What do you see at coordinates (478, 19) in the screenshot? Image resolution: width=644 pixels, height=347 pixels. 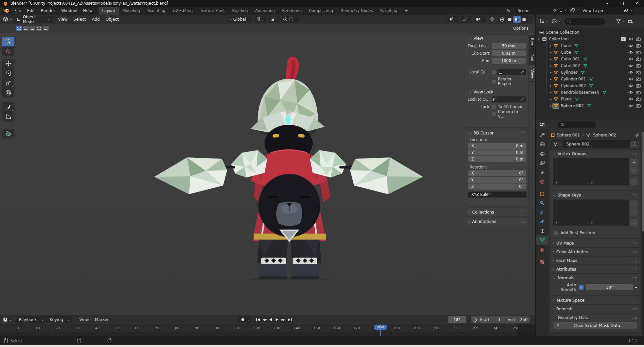 I see `overlays-icon` at bounding box center [478, 19].